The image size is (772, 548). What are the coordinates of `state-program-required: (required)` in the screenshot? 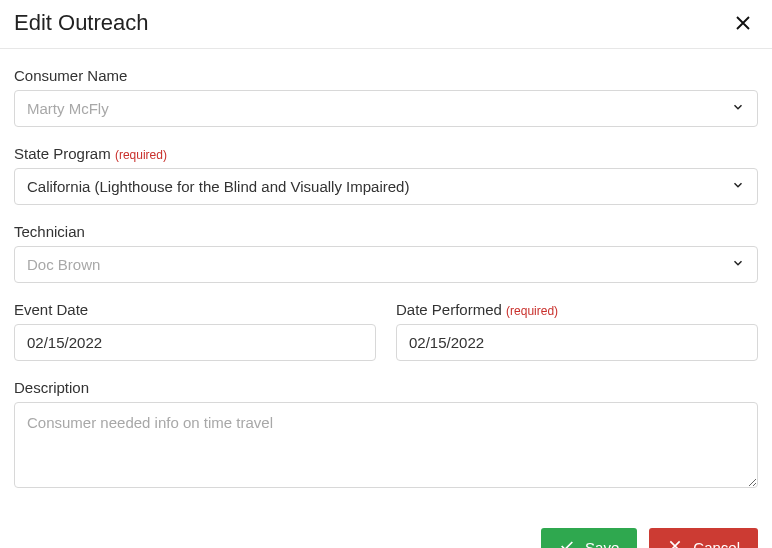 It's located at (141, 155).